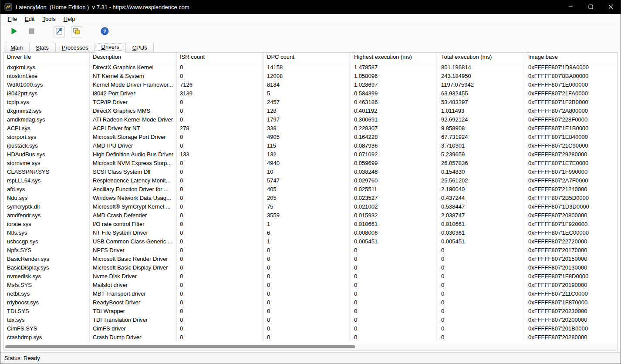 This screenshot has height=364, width=621. Describe the element at coordinates (571, 120) in the screenshot. I see `table-cell: 0xFFFFF807'228F0000` at that location.